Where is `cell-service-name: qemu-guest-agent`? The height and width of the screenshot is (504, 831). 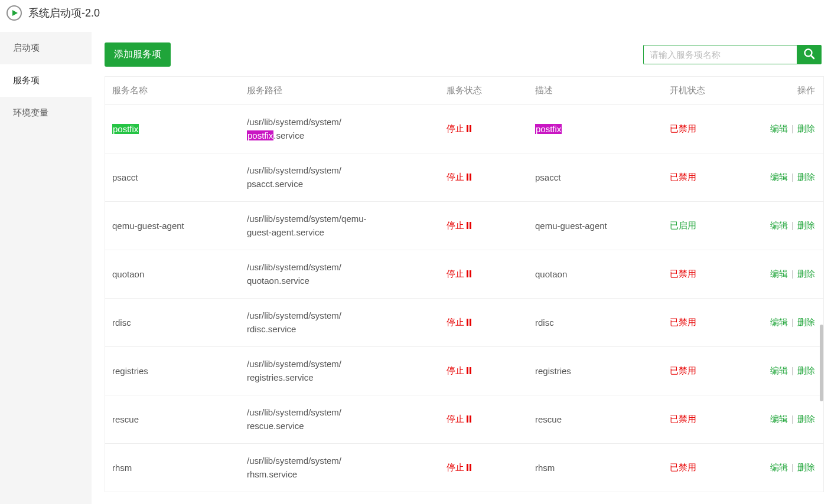
cell-service-name: qemu-guest-agent is located at coordinates (172, 226).